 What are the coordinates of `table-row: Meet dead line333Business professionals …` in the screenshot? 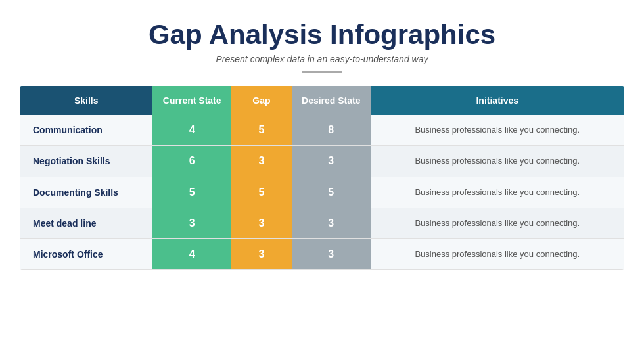 It's located at (322, 223).